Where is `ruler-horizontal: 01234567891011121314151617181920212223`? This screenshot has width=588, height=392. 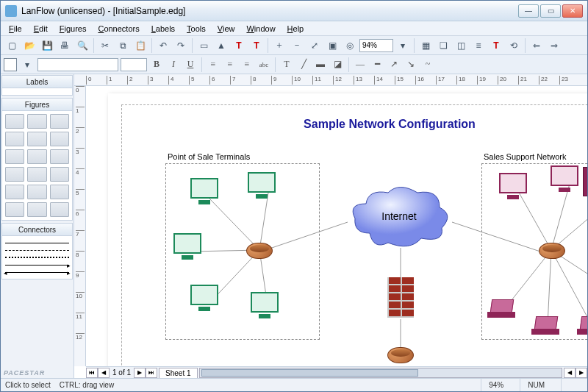
ruler-horizontal: 01234567891011121314151617181920212223 is located at coordinates (331, 80).